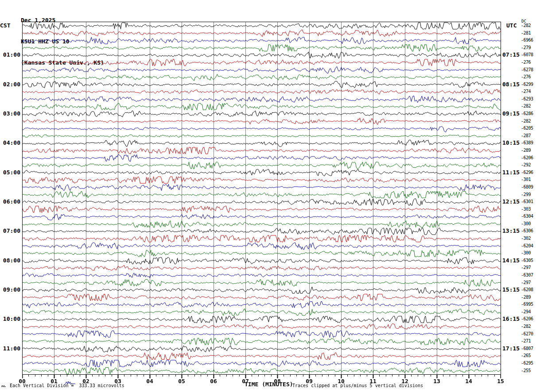 The height and width of the screenshot is (392, 536). I want to click on left-hour-label: 02:00, so click(10, 85).